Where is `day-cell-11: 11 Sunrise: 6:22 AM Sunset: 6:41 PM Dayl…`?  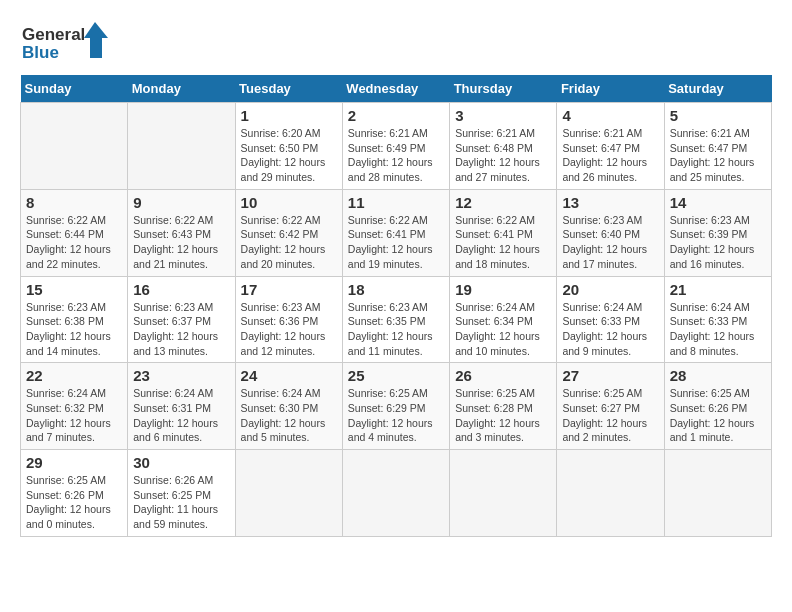
day-cell-11: 11 Sunrise: 6:22 AM Sunset: 6:41 PM Dayl… is located at coordinates (396, 232).